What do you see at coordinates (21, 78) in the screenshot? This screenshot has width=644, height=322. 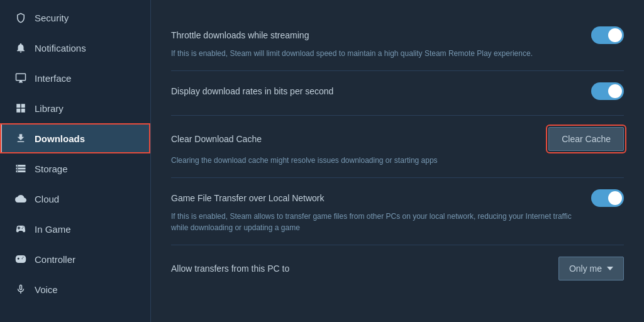 I see `monitor-icon` at bounding box center [21, 78].